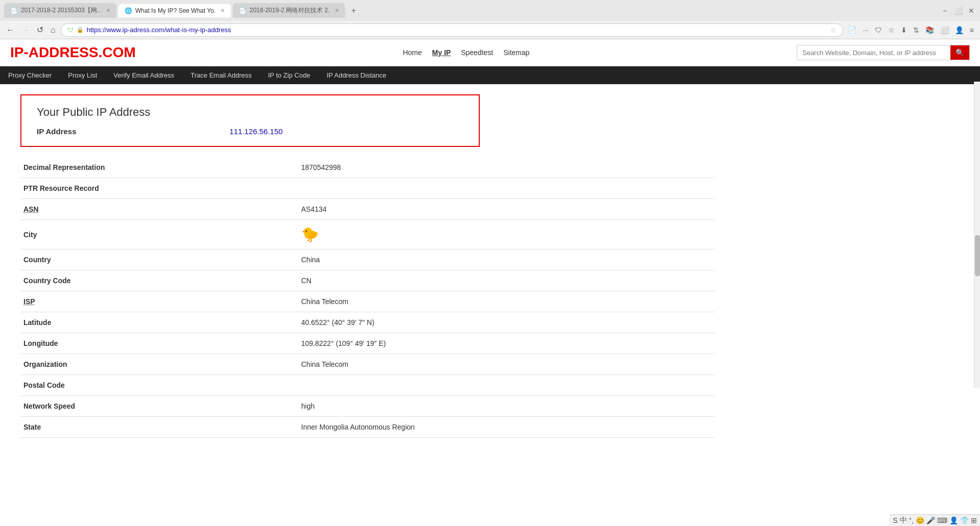 The image size is (980, 526). I want to click on row-value-country: China, so click(506, 260).